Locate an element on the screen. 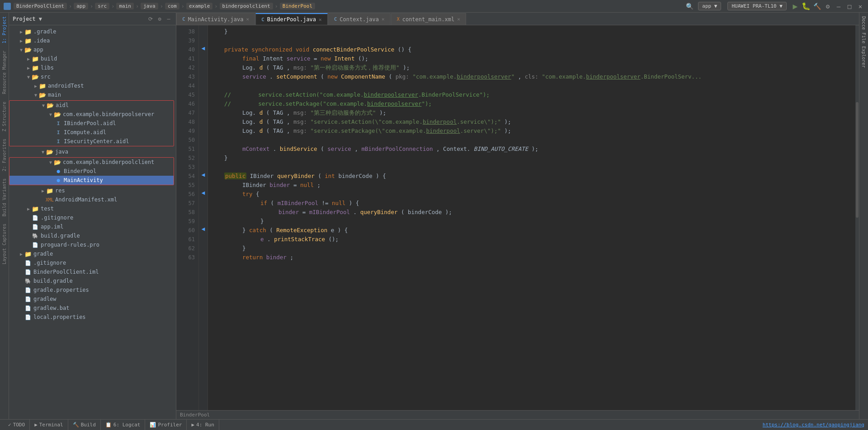 The image size is (868, 430). tree-item-gradlewbat: ▶ 📄 gradlew.bat is located at coordinates (92, 308).